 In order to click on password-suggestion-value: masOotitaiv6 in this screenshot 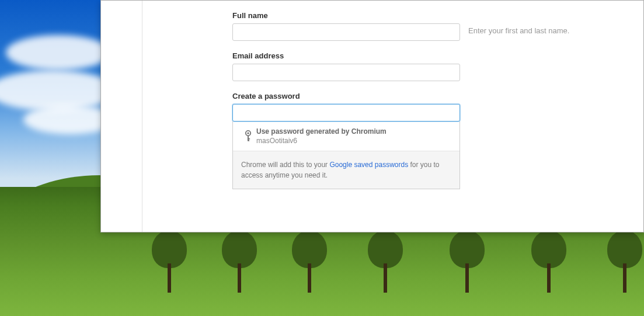, I will do `click(354, 141)`.